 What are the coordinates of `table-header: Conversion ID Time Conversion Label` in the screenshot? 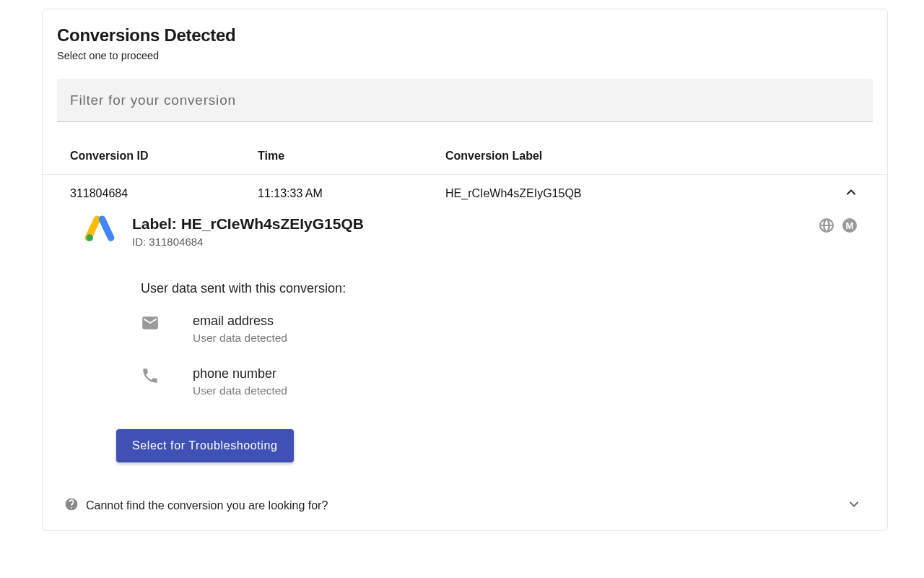 It's located at (465, 149).